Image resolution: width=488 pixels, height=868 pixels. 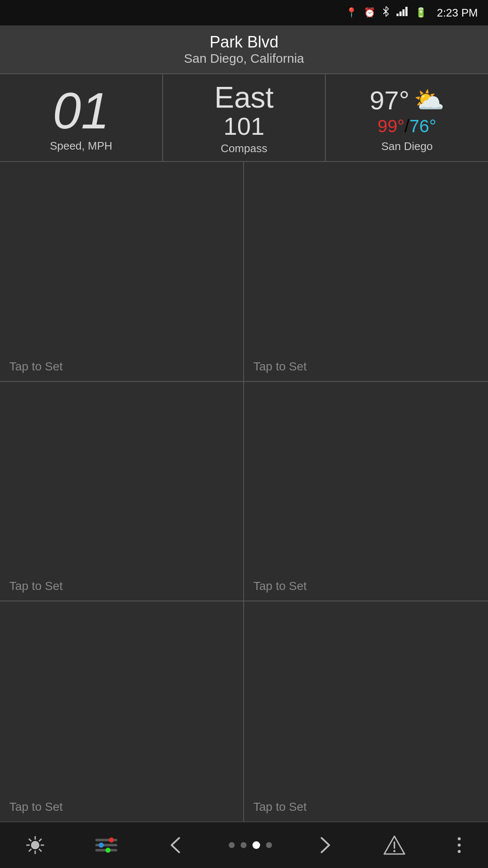 What do you see at coordinates (122, 711) in the screenshot?
I see `tile-5: Tap to Set` at bounding box center [122, 711].